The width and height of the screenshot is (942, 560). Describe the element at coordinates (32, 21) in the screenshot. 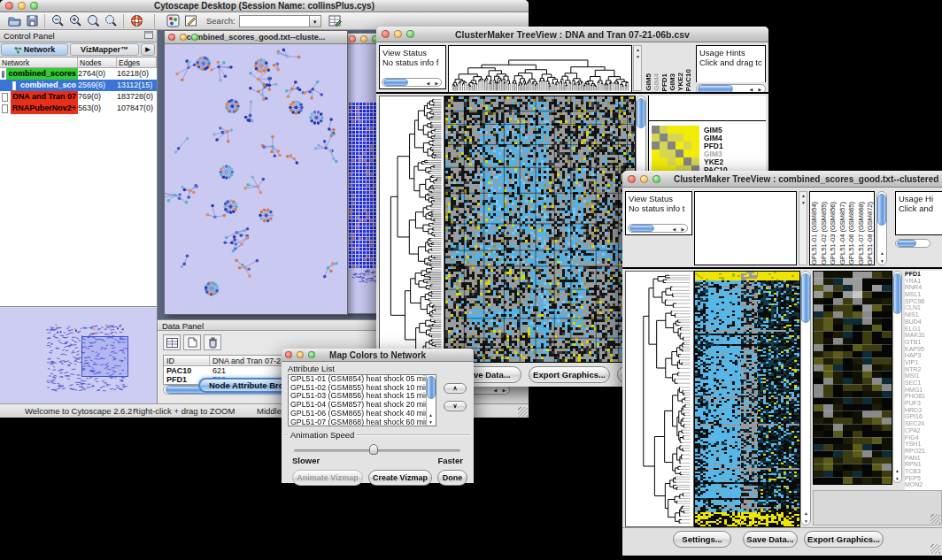

I see `save-icon` at that location.